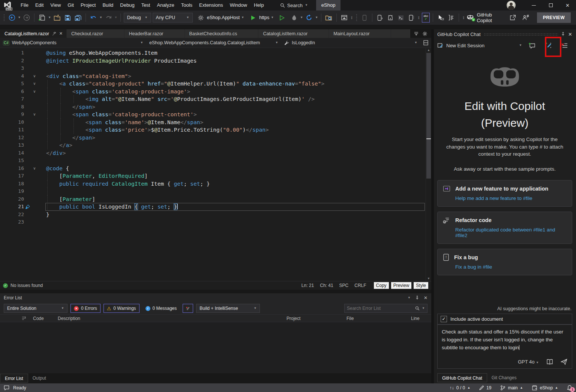 The width and height of the screenshot is (576, 392). What do you see at coordinates (224, 18) in the screenshot?
I see `startup-project-label: eShop.AppHost` at bounding box center [224, 18].